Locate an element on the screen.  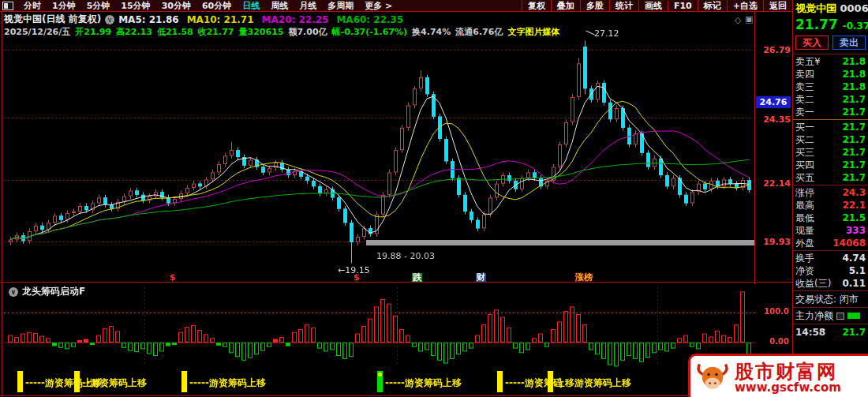
sell-level: 卖一21.7 is located at coordinates (830, 112).